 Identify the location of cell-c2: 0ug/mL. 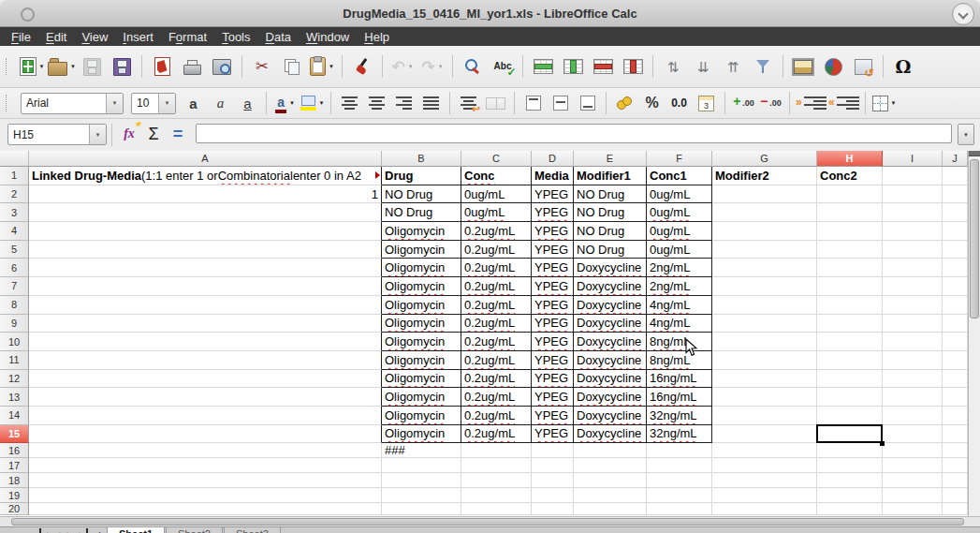
(496, 195).